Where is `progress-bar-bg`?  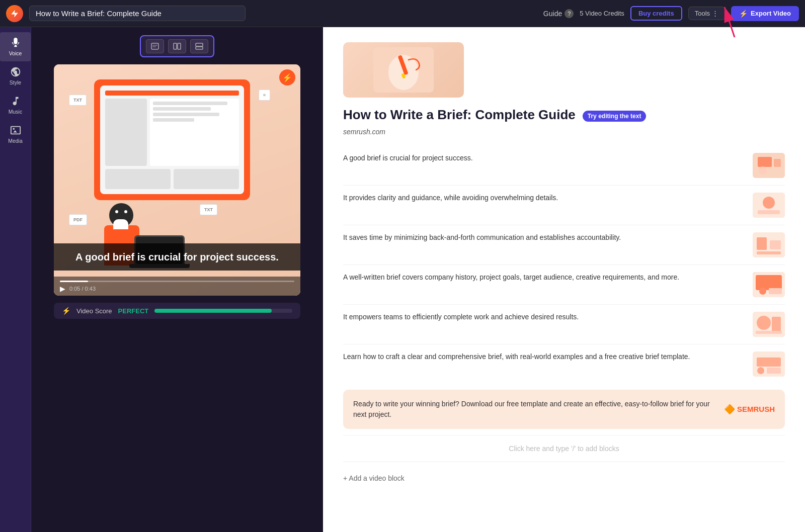 progress-bar-bg is located at coordinates (177, 282).